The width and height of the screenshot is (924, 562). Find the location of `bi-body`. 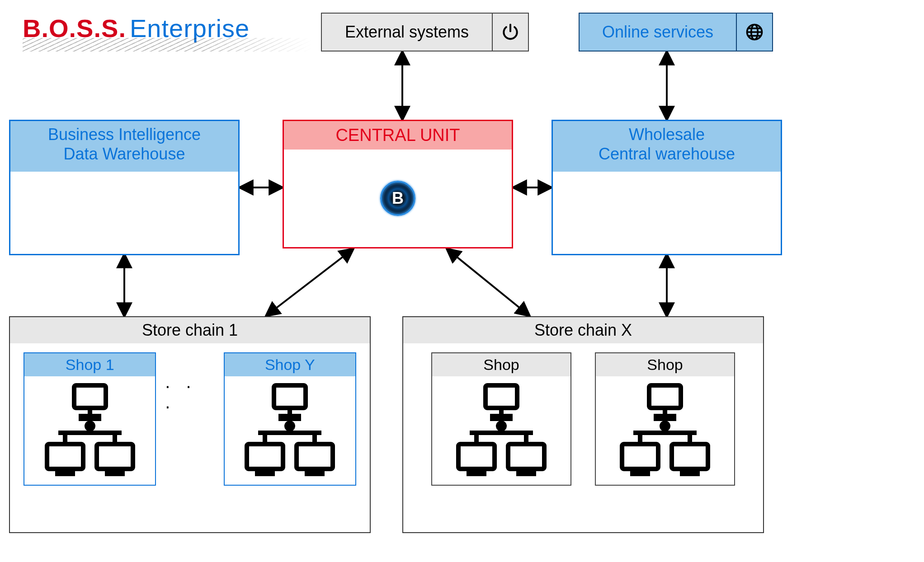

bi-body is located at coordinates (124, 213).